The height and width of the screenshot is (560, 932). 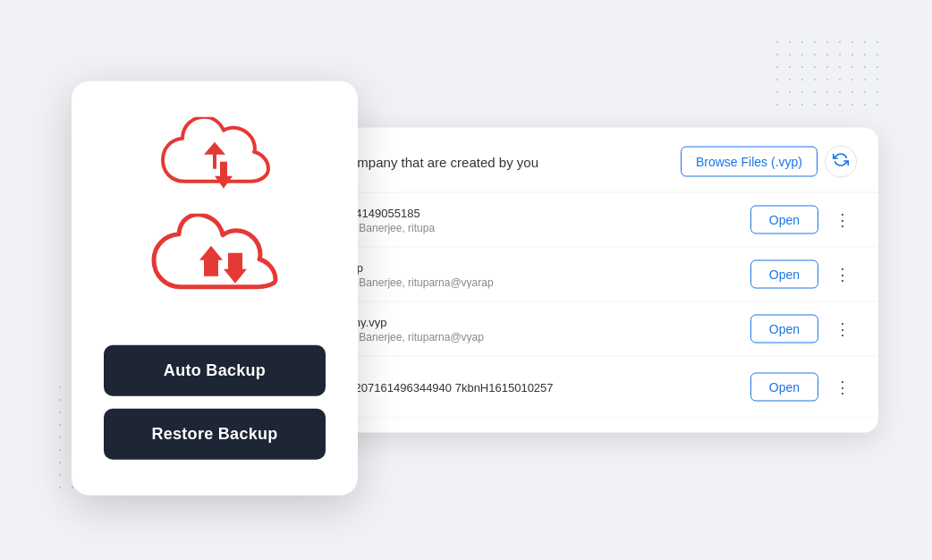 I want to click on file-info: eport1614149055185 Rituparna Banerjee, r…, so click(x=524, y=220).